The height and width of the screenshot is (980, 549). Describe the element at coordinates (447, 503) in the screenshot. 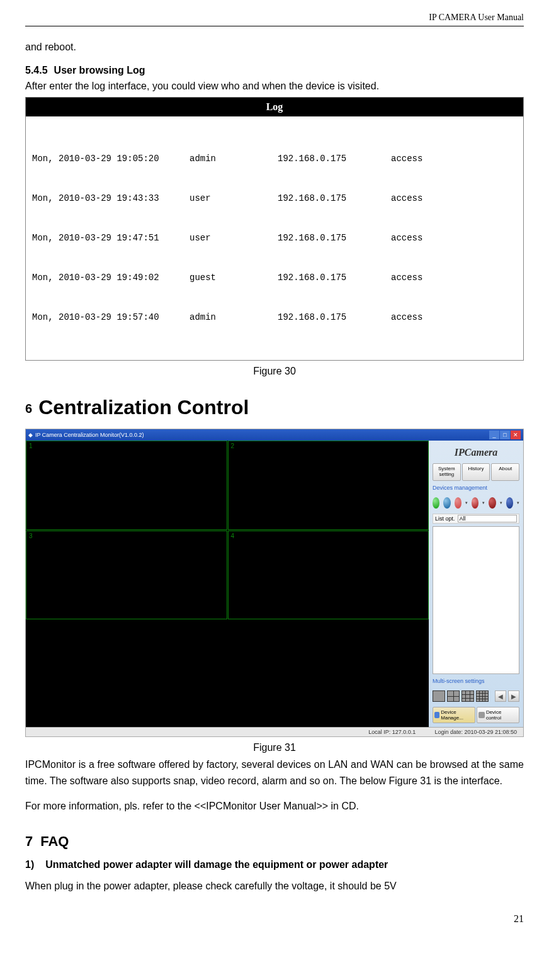

I see `globe-icon` at that location.